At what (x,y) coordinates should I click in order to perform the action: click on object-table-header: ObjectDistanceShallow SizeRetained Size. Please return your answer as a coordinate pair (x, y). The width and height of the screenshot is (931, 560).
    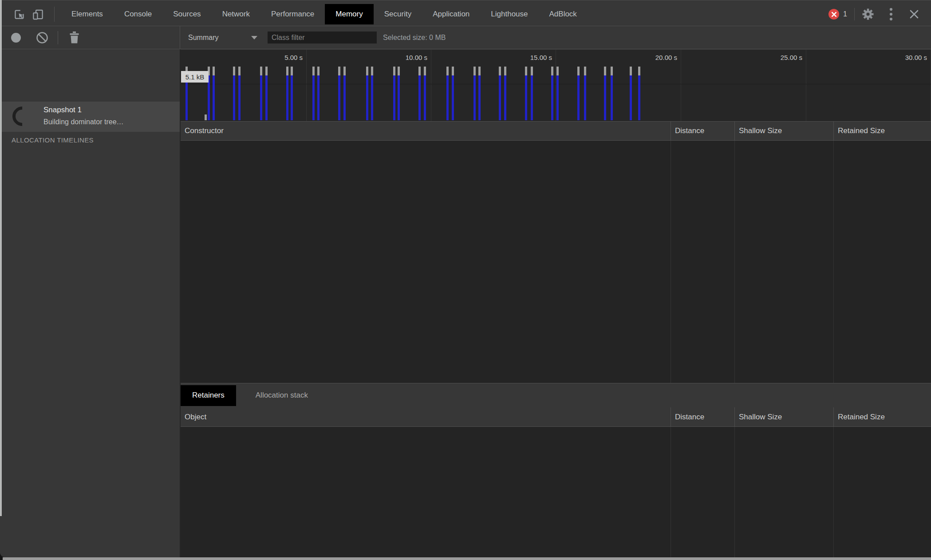
    Looking at the image, I should click on (556, 417).